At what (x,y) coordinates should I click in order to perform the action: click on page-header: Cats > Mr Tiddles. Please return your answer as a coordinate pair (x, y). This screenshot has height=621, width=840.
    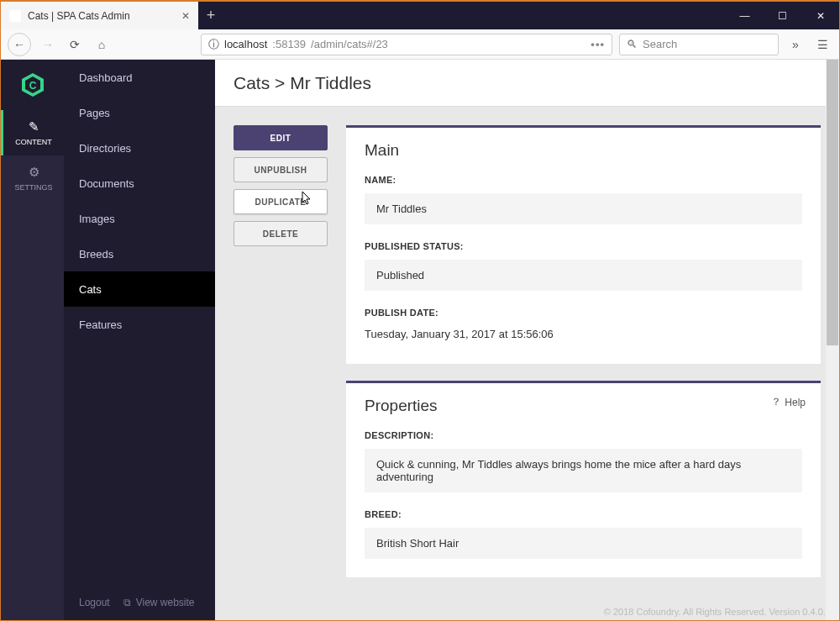
    Looking at the image, I should click on (528, 83).